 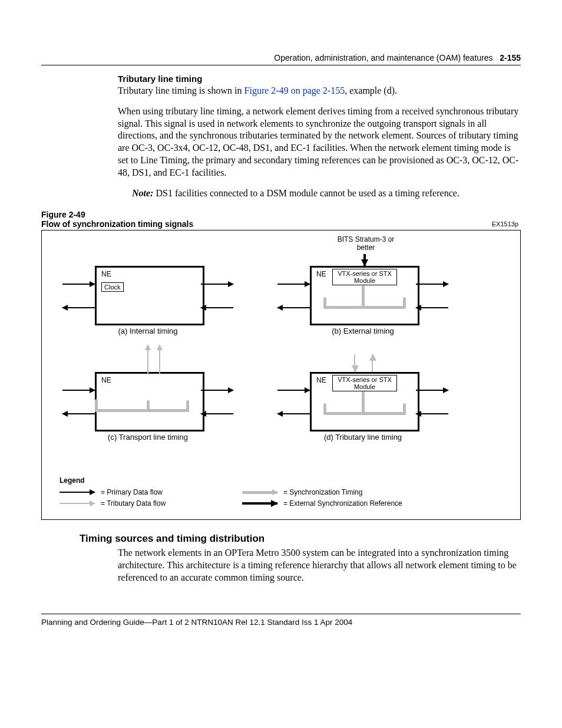 What do you see at coordinates (151, 503) in the screenshot?
I see `legend-item: = Tributary Data flow` at bounding box center [151, 503].